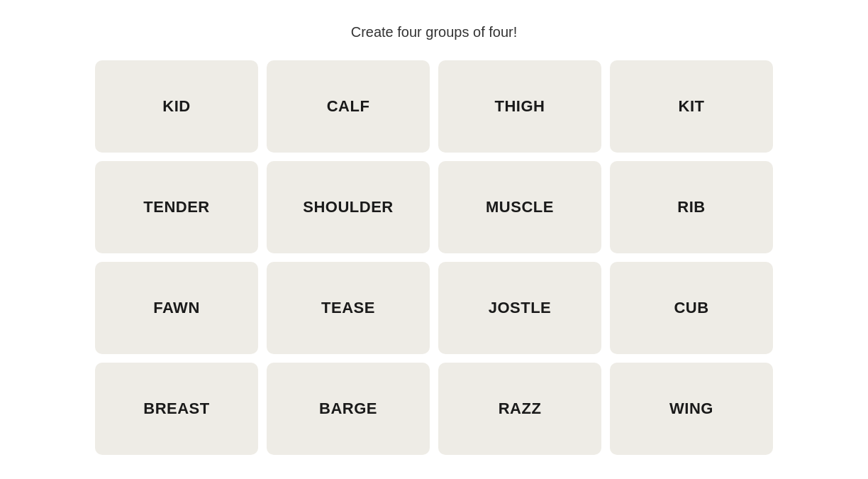 The height and width of the screenshot is (479, 868). Describe the element at coordinates (177, 308) in the screenshot. I see `tile-label-fawn: FAWN` at that location.